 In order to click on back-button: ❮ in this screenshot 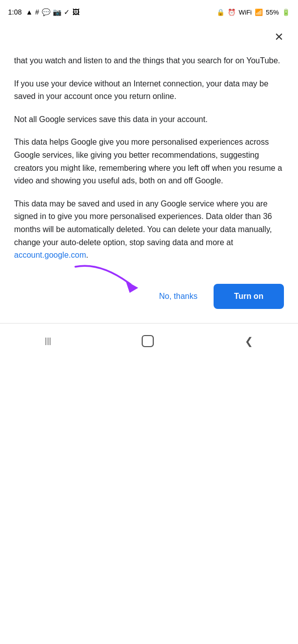, I will do `click(249, 341)`.